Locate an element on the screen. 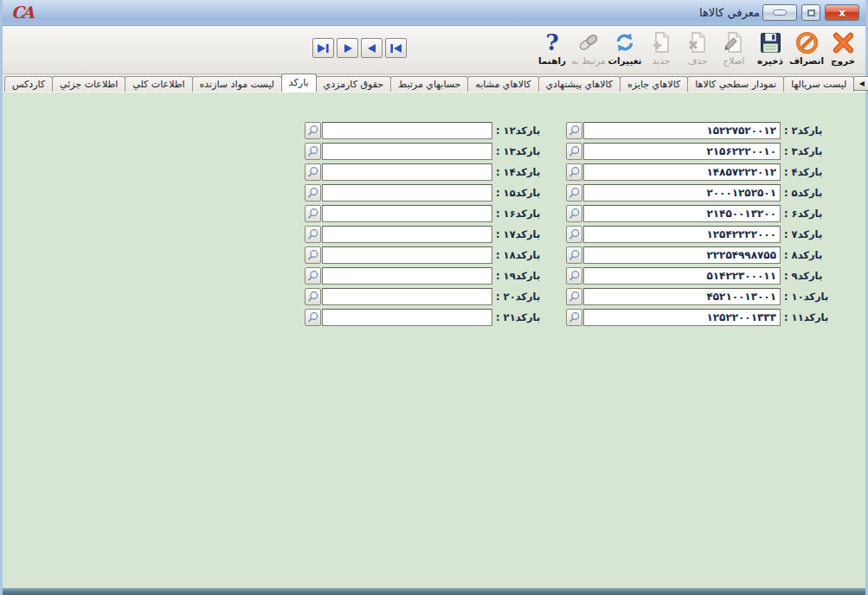 The height and width of the screenshot is (595, 868). tab-wage-rights: حقوق کارمزدي is located at coordinates (353, 84).